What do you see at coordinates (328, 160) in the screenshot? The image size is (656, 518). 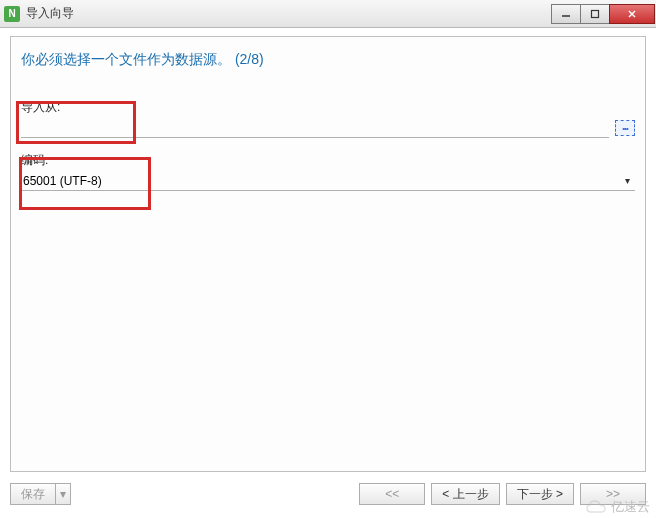 I see `encoding-label: 编码:` at bounding box center [328, 160].